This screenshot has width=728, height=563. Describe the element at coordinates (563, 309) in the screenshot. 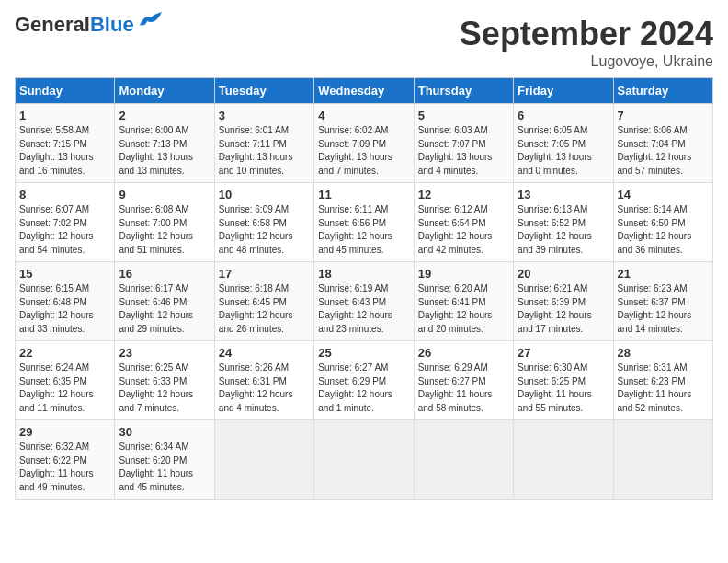

I see `cell-content: Sunrise: 6:21 AM Sunset: 6:39 PM Dayligh…` at that location.